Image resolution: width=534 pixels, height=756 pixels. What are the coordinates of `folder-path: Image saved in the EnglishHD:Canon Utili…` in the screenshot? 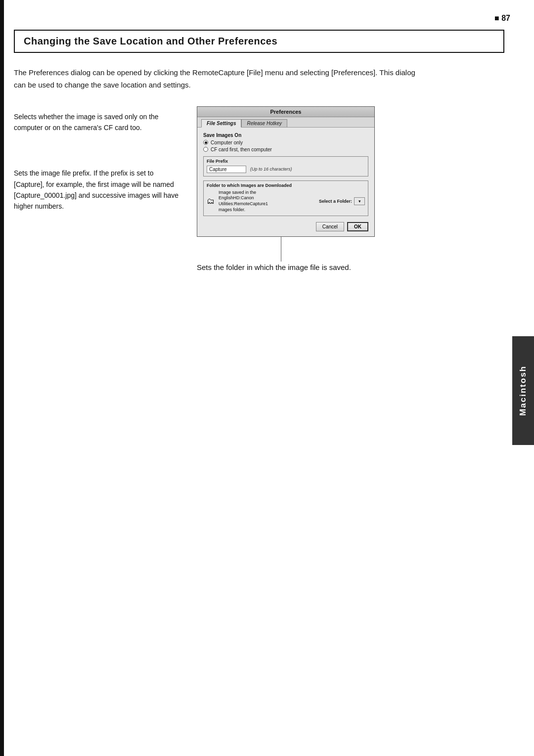 It's located at (243, 202).